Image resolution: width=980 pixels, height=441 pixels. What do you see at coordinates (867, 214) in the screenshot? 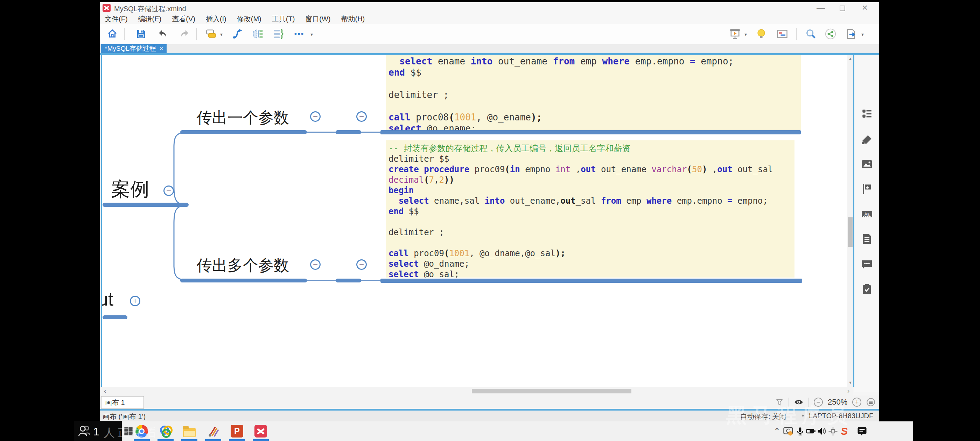
I see `label-panel-button: Aa` at bounding box center [867, 214].